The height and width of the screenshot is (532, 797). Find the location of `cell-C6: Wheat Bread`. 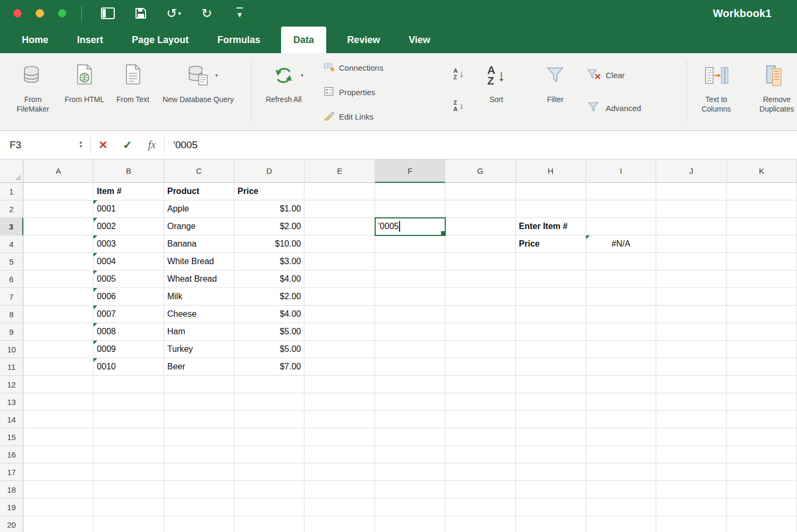

cell-C6: Wheat Bread is located at coordinates (199, 280).